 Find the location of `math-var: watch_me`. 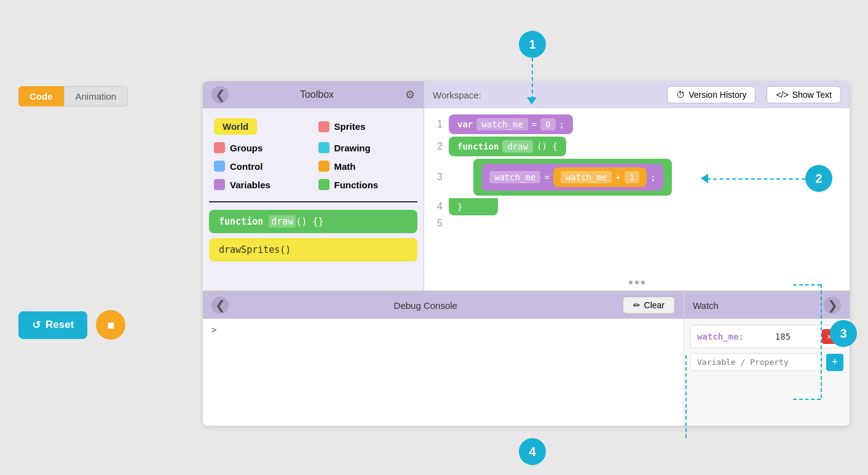

math-var: watch_me is located at coordinates (586, 177).